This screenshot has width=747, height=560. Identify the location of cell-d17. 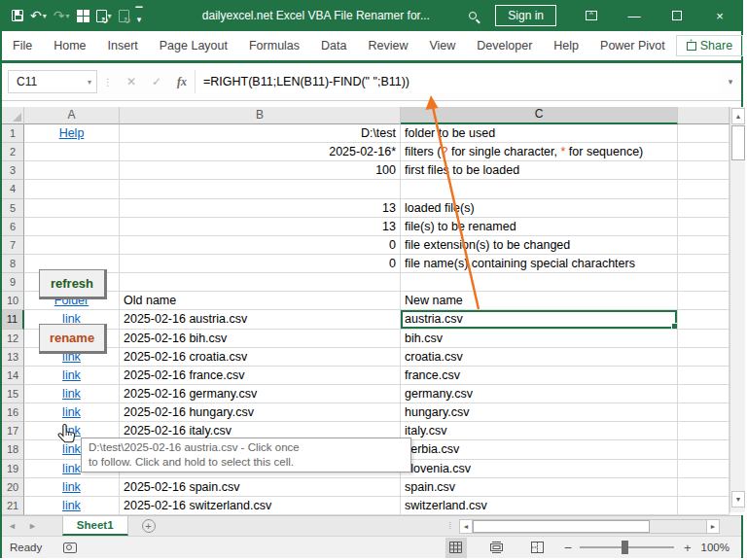
(704, 432).